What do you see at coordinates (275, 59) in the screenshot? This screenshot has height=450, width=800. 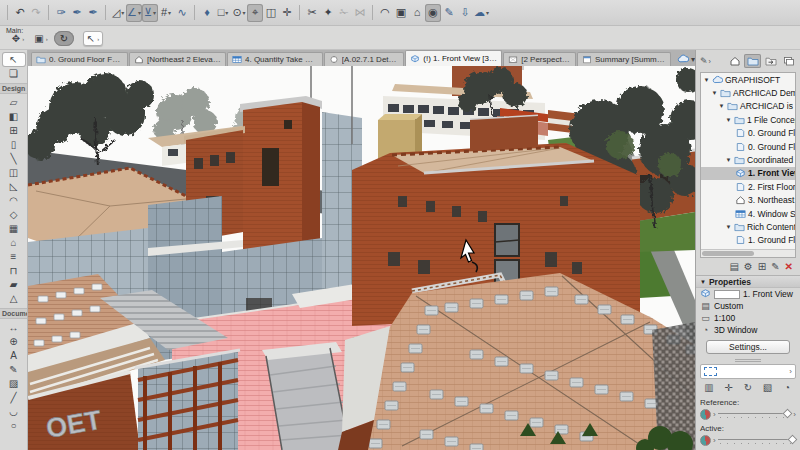 I see `view-tab: 4. Quantity Take Off...` at bounding box center [275, 59].